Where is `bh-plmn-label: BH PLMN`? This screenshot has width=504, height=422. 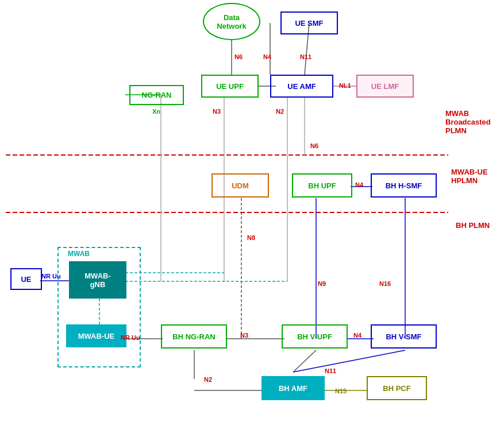 bh-plmn-label: BH PLMN is located at coordinates (472, 225).